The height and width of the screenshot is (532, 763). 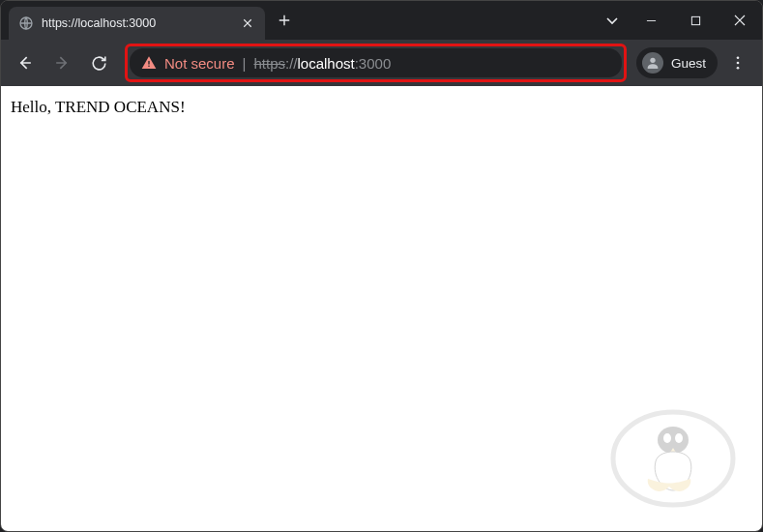 What do you see at coordinates (375, 63) in the screenshot?
I see `address-bar-highlight: Not secure | https://localhost:3000` at bounding box center [375, 63].